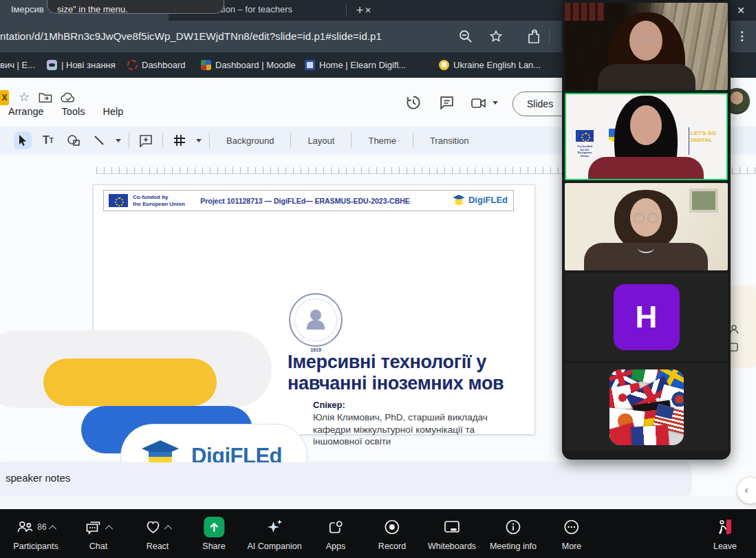 Image resolution: width=756 pixels, height=558 pixels. What do you see at coordinates (360, 10) in the screenshot?
I see `new-tab-button: +` at bounding box center [360, 10].